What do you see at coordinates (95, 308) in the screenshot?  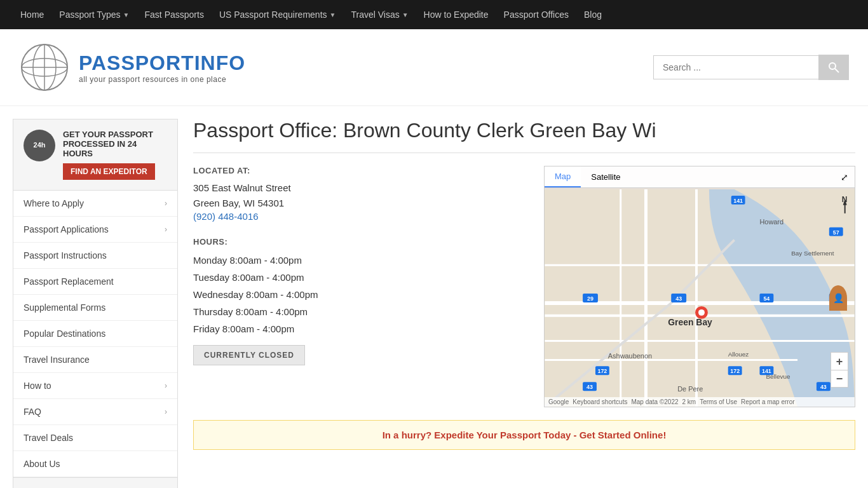 I see `sidebar-item-supplemental-forms: Supplemental Forms` at bounding box center [95, 308].